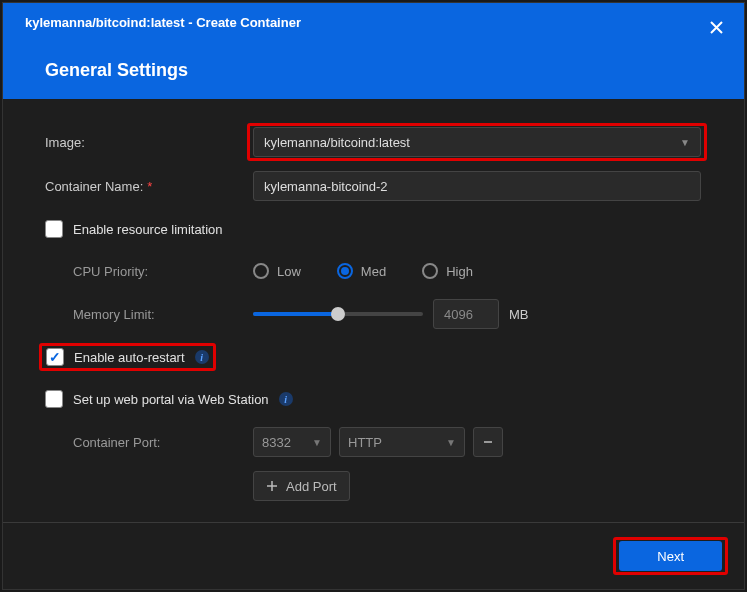 The image size is (747, 592). Describe the element at coordinates (477, 186) in the screenshot. I see `container-name-input` at that location.